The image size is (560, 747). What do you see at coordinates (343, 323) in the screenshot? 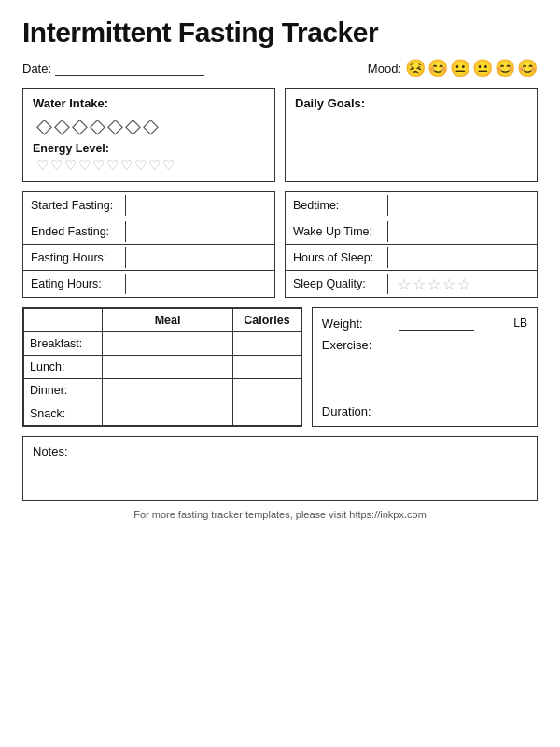
I see `weight-label: Weight:` at bounding box center [343, 323].